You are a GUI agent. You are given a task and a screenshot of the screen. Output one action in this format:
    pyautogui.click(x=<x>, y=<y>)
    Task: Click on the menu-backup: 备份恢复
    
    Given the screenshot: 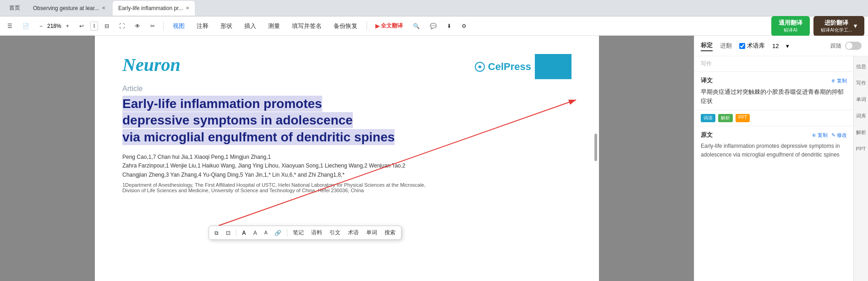 What is the action you would take?
    pyautogui.click(x=346, y=26)
    